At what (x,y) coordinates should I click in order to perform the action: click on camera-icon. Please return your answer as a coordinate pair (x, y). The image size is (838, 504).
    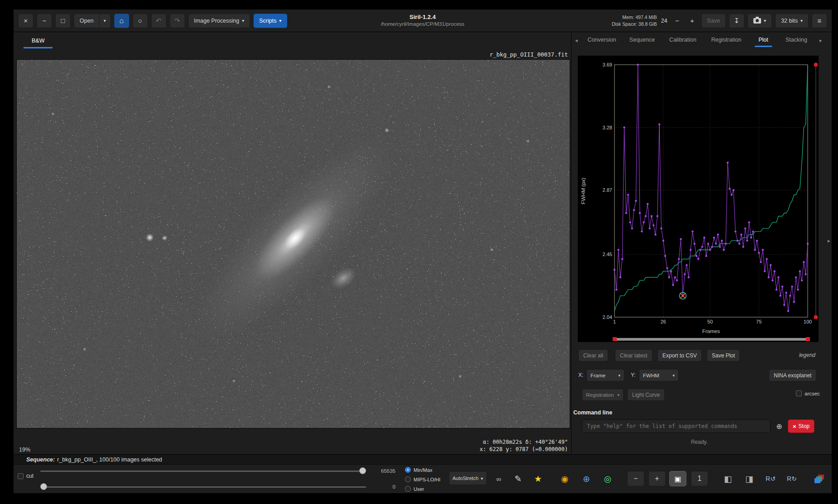
    Looking at the image, I should click on (757, 21).